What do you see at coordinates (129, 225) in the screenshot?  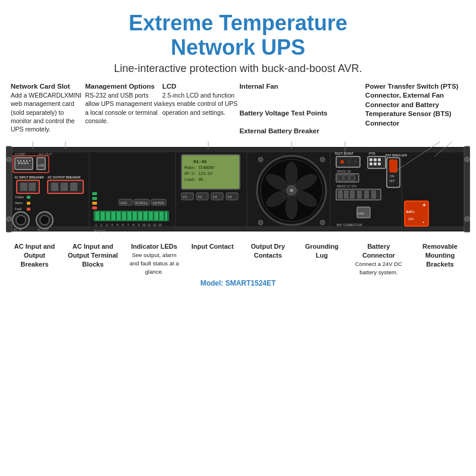 I see `svg-text: 7` at bounding box center [129, 225].